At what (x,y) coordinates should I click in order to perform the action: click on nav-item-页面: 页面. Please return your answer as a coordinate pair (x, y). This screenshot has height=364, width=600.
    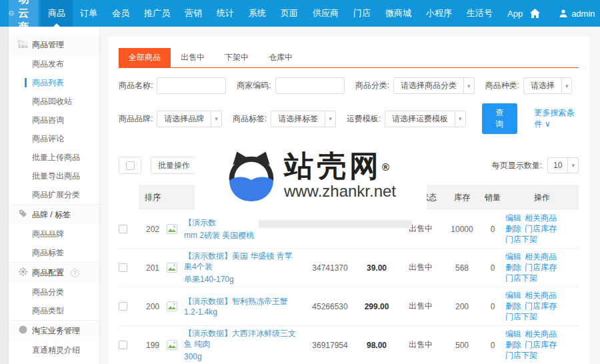
    Looking at the image, I should click on (289, 13).